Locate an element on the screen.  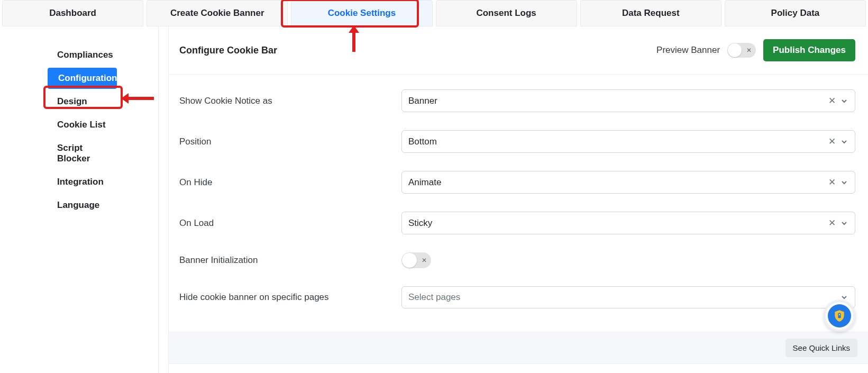
show-cookie-notice-select: Banner ✕ is located at coordinates (628, 101).